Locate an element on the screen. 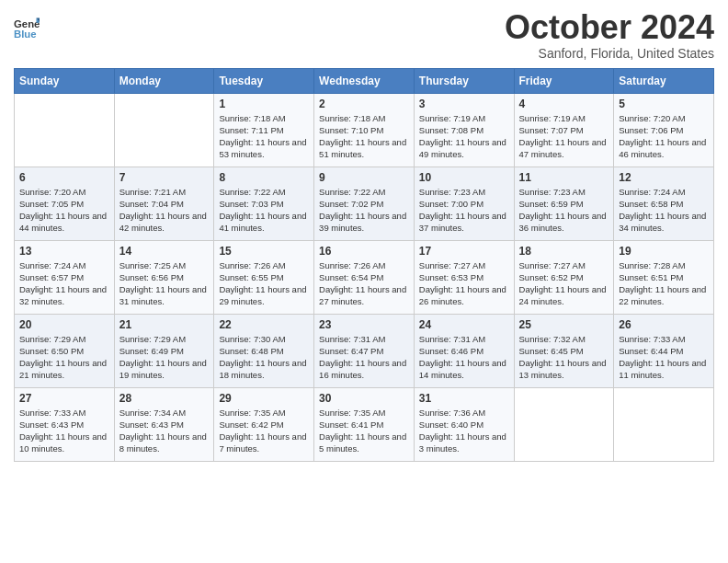 This screenshot has height=563, width=728. day-number: 3 is located at coordinates (464, 104).